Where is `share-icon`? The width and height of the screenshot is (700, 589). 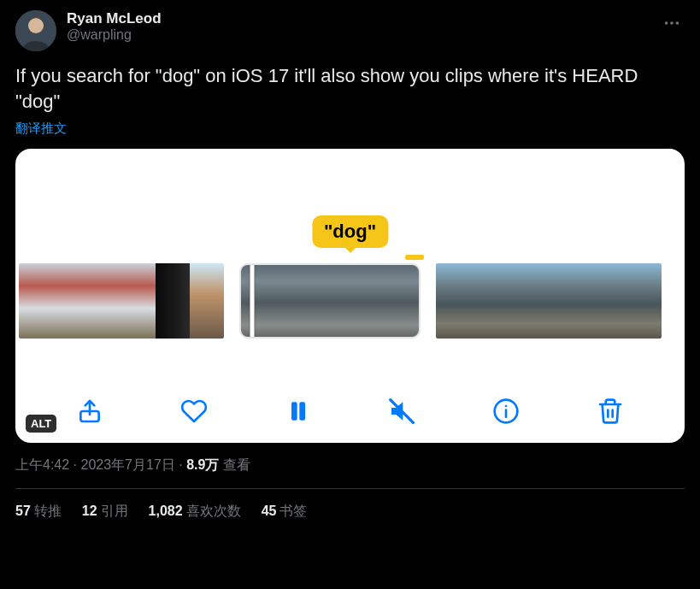
share-icon is located at coordinates (90, 411).